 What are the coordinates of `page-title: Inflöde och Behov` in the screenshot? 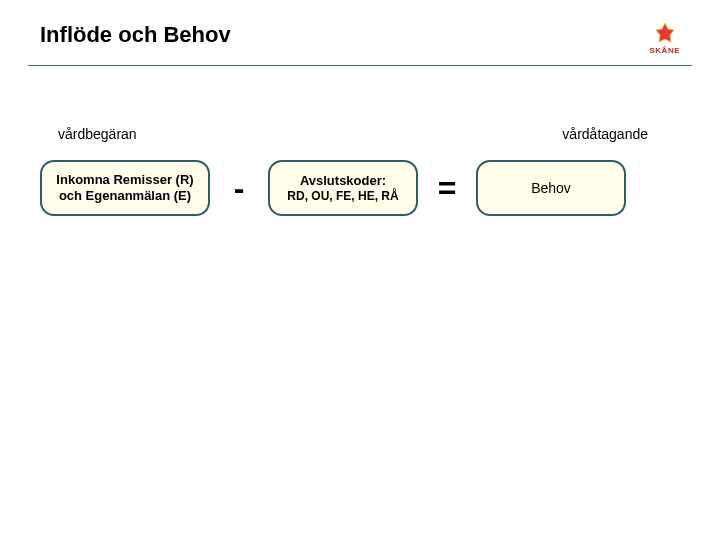 It's located at (136, 35).